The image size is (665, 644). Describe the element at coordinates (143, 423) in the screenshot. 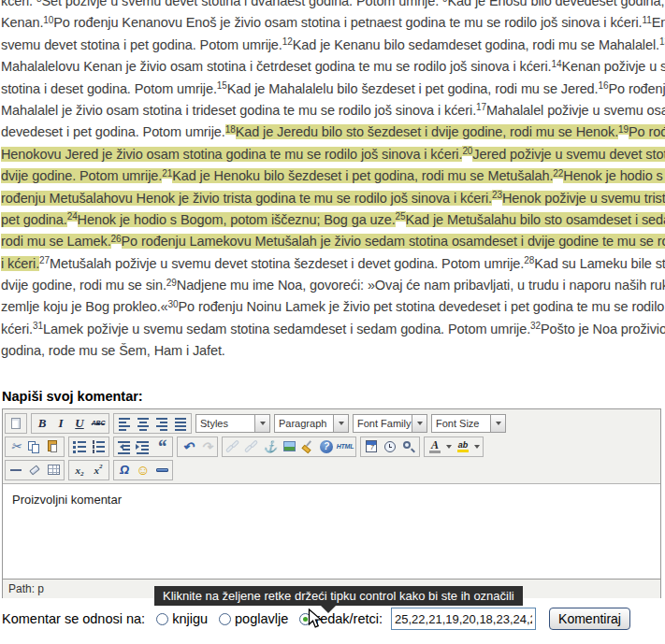

I see `align-center-button` at that location.